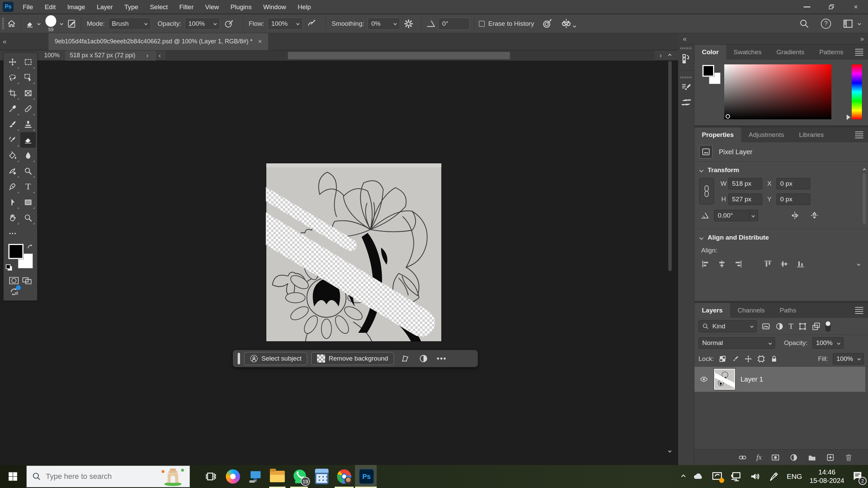 This screenshot has height=488, width=868. I want to click on adjustments-button, so click(423, 359).